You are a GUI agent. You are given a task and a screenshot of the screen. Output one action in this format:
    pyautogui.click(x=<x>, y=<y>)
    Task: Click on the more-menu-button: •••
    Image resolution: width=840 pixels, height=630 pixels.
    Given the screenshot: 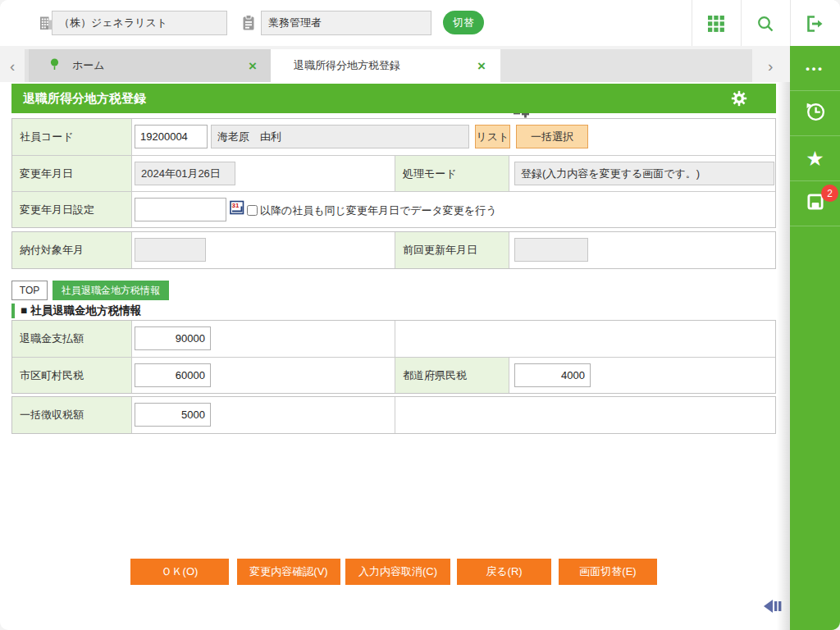 What is the action you would take?
    pyautogui.click(x=815, y=69)
    